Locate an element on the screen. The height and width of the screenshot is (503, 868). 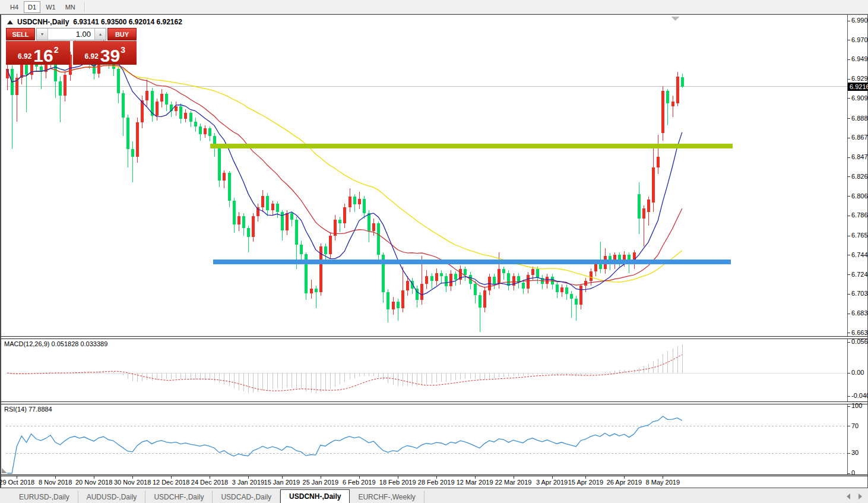
tab-usdcad-daily: USDCAD-,Daily is located at coordinates (246, 496).